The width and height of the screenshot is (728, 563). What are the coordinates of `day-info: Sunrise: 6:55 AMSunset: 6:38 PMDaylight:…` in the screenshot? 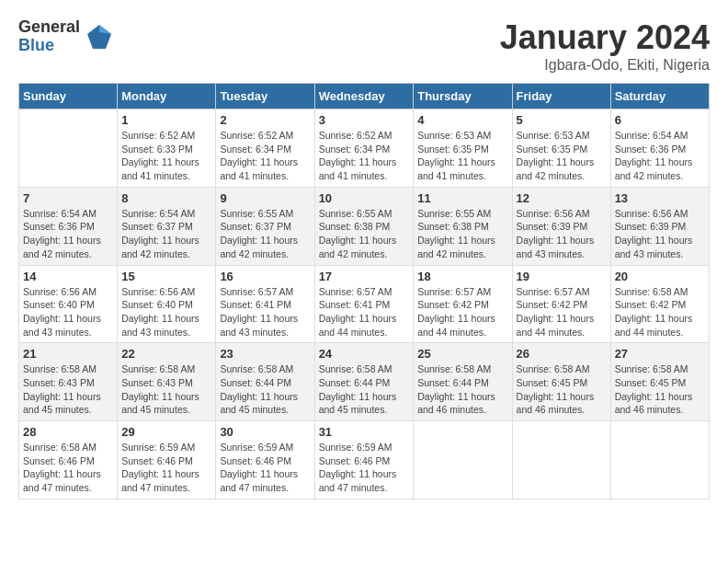 It's located at (462, 234).